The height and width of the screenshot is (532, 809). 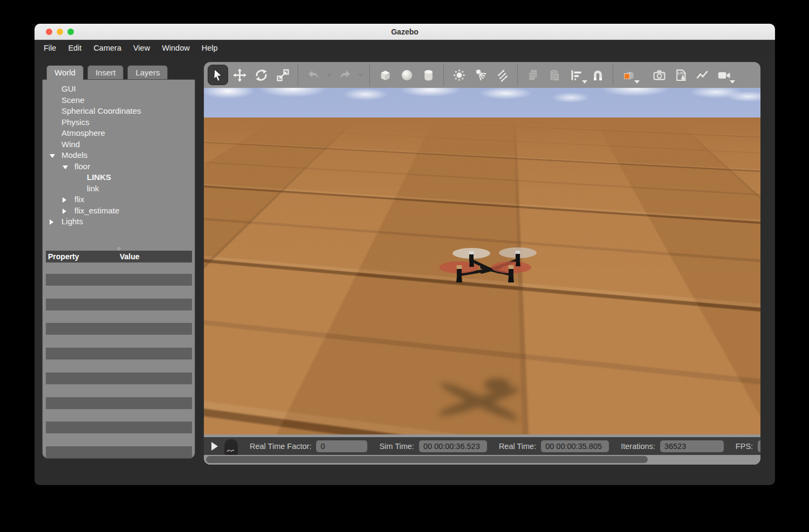 I want to click on copy-icon, so click(x=533, y=75).